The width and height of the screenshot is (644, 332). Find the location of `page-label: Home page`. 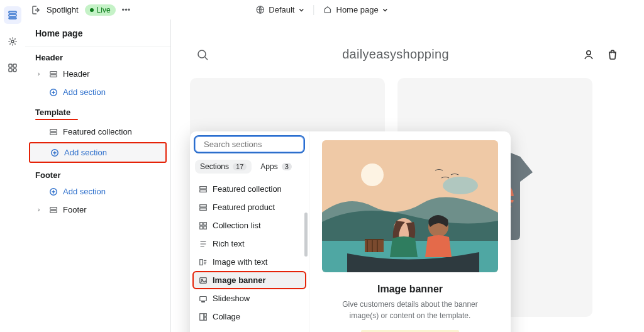

page-label: Home page is located at coordinates (357, 10).